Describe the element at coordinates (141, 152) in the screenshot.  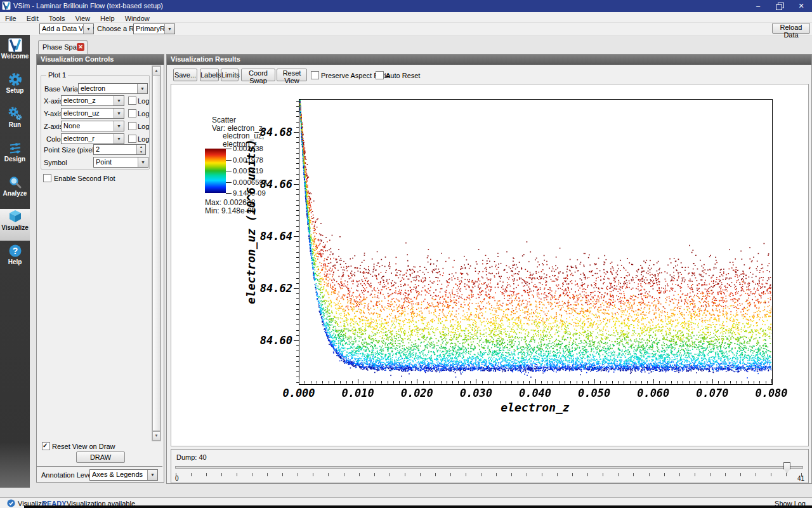
I see `spin-down-icon: ▼` at that location.